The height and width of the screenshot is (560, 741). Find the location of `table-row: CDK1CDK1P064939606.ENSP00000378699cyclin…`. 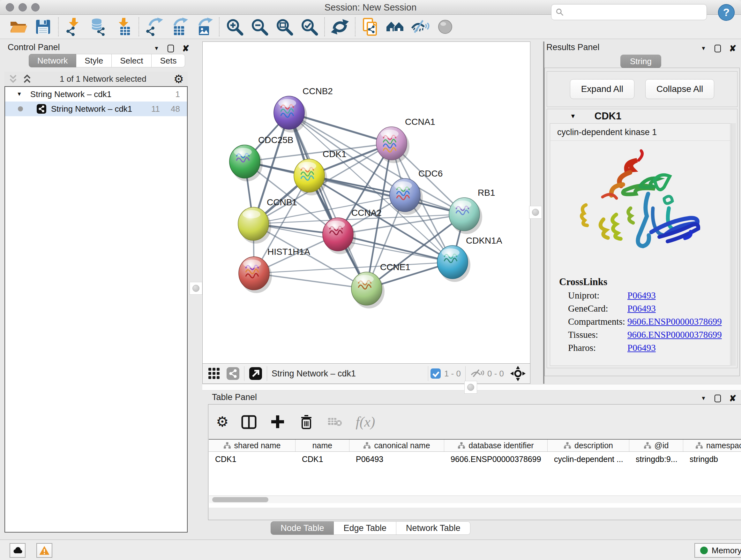

table-row: CDK1CDK1P064939606.ENSP00000378699cyclin… is located at coordinates (475, 459).